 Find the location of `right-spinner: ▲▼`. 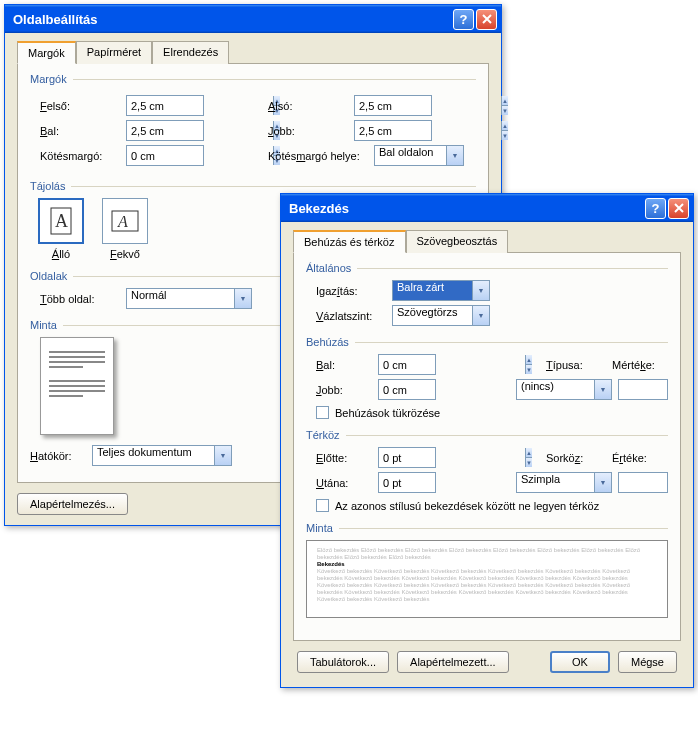

right-spinner: ▲▼ is located at coordinates (393, 130).